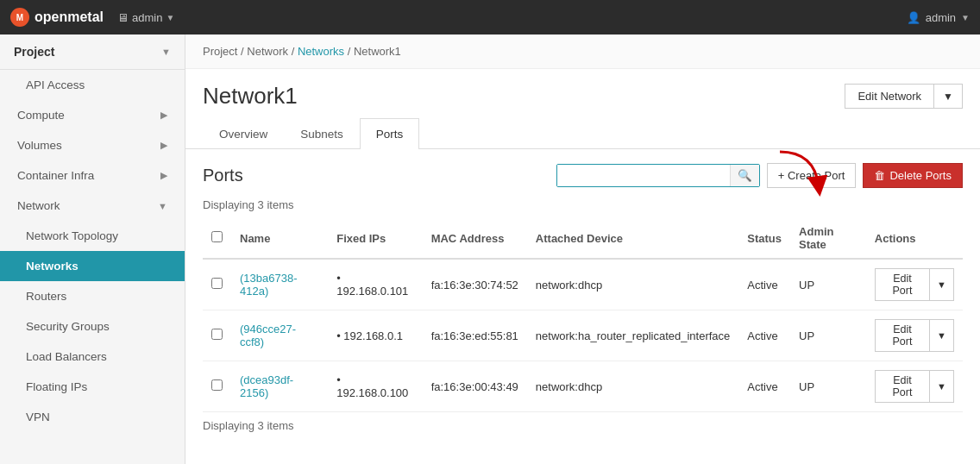 This screenshot has height=464, width=980. Describe the element at coordinates (942, 335) in the screenshot. I see `row2-edit-dropdown-button: ▼` at that location.